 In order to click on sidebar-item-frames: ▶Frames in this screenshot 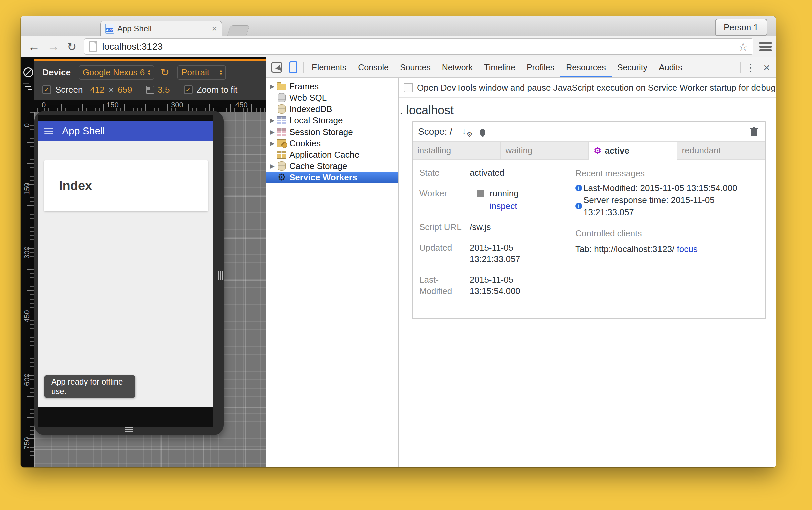, I will do `click(332, 86)`.